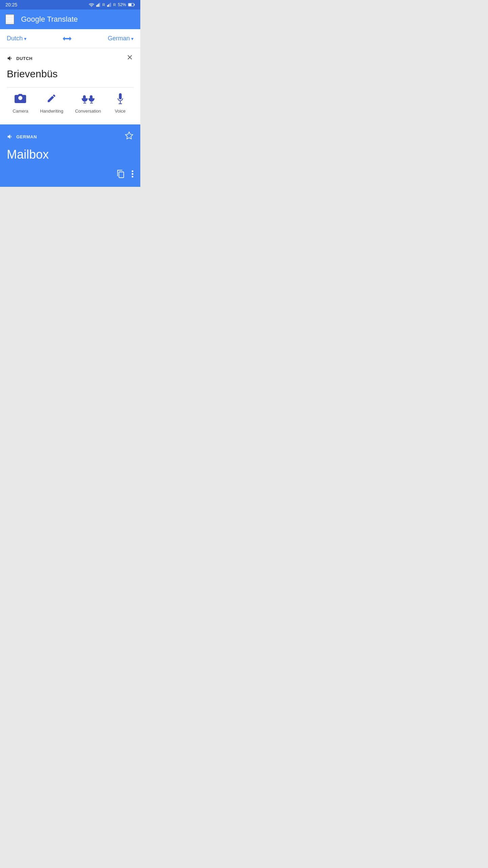 The width and height of the screenshot is (488, 868). I want to click on battery-icon, so click(131, 5).